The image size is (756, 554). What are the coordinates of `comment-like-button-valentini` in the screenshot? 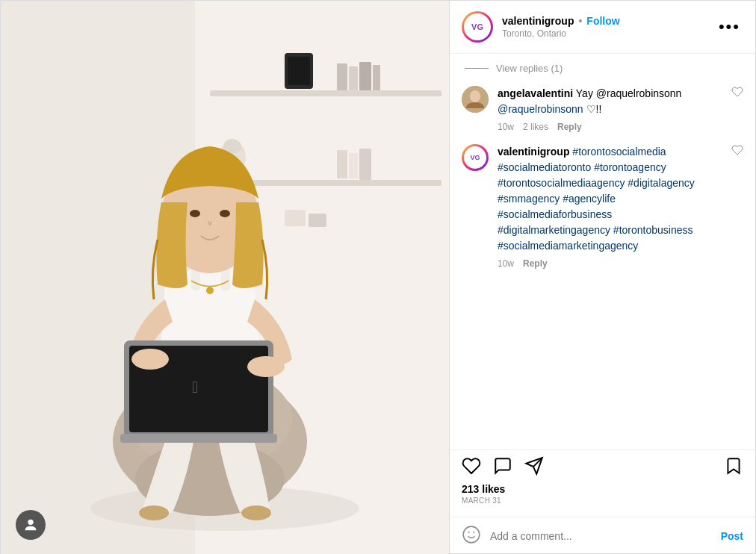 It's located at (737, 152).